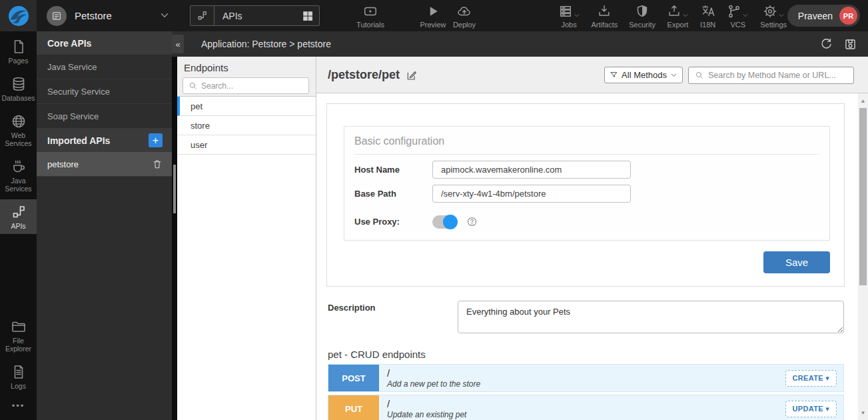 The width and height of the screenshot is (868, 420). What do you see at coordinates (450, 222) in the screenshot?
I see `toggle-knob` at bounding box center [450, 222].